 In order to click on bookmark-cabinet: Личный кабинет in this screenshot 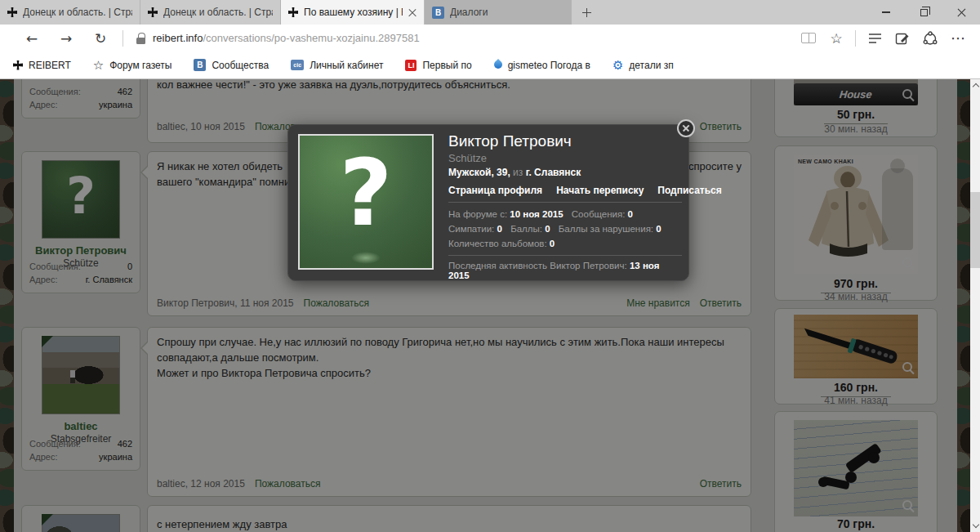, I will do `click(336, 65)`.